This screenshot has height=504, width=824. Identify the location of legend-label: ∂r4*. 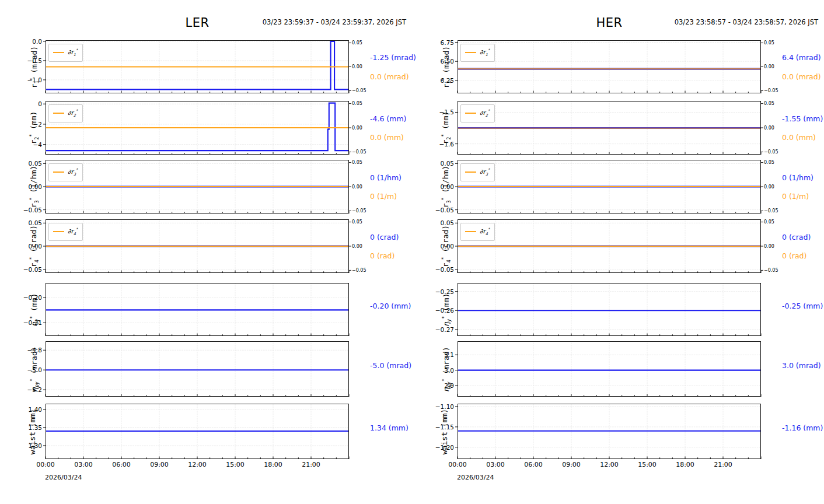
(72, 232).